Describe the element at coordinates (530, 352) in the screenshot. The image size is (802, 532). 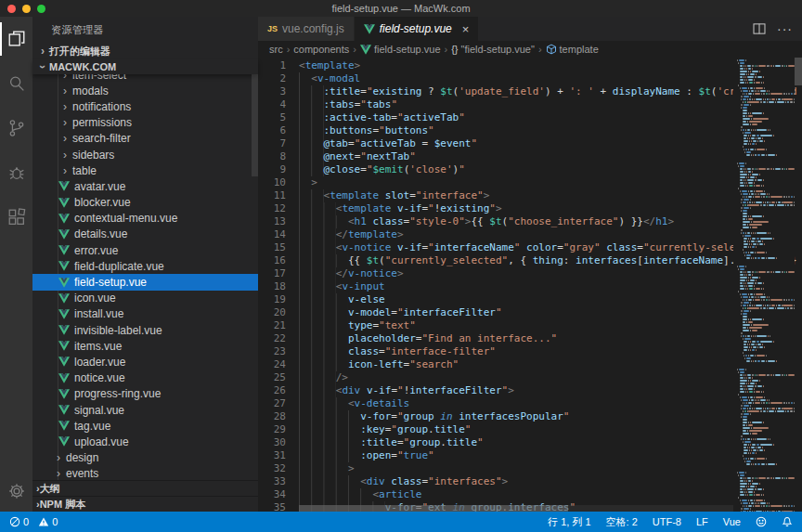
I see `code-line-23: 23 class="interface-filter"` at that location.